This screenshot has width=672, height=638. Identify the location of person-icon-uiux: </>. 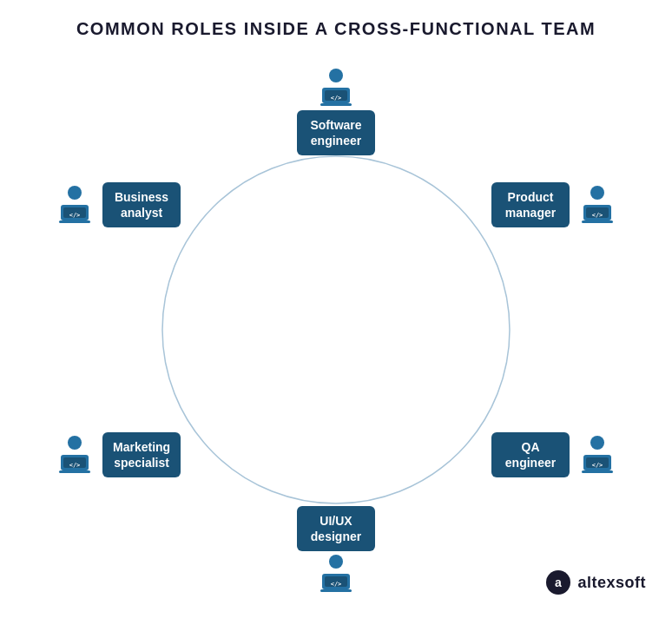
(336, 574).